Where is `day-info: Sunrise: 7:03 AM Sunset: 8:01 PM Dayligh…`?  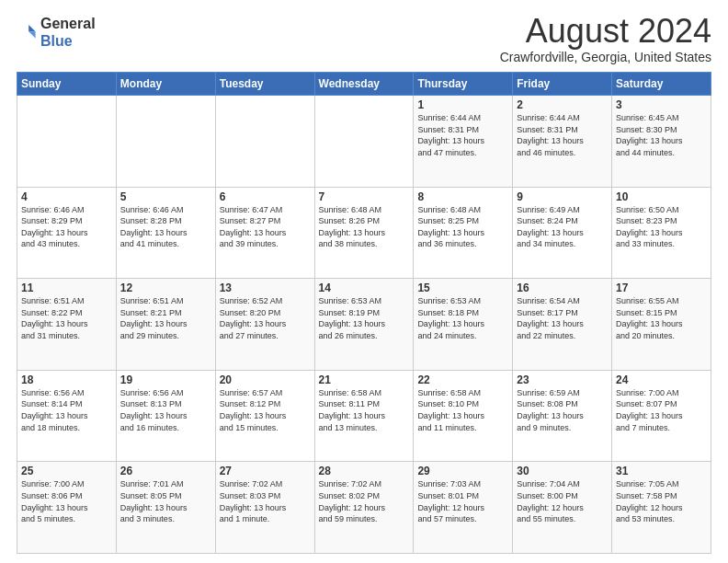 day-info: Sunrise: 7:03 AM Sunset: 8:01 PM Dayligh… is located at coordinates (463, 501).